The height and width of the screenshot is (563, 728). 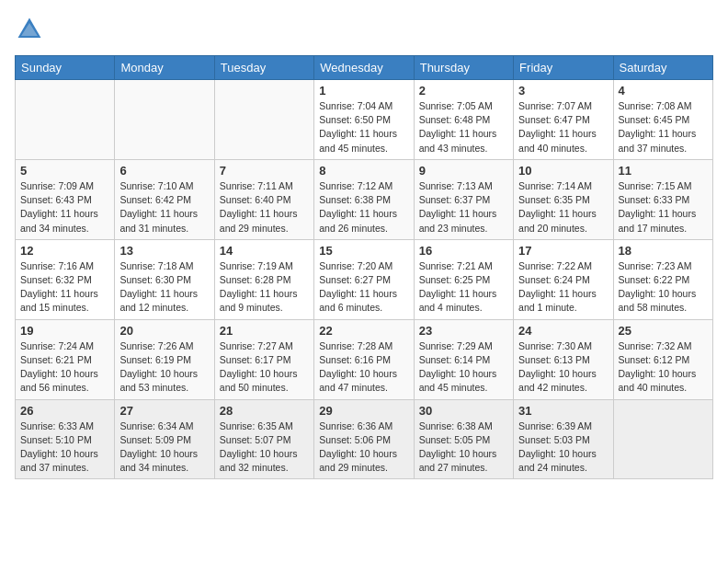 What do you see at coordinates (364, 287) in the screenshot?
I see `day-info: Sunrise: 7:20 AM Sunset: 6:27 PM Dayligh…` at bounding box center [364, 287].